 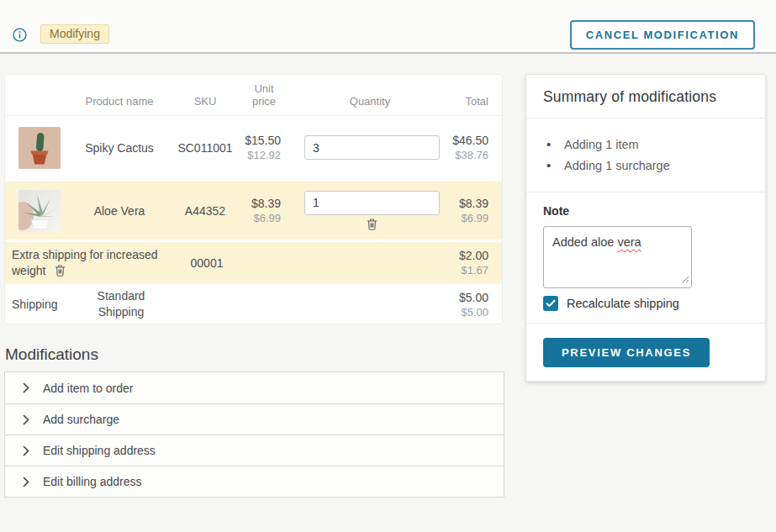 What do you see at coordinates (205, 148) in the screenshot?
I see `product-sku: SC011001` at bounding box center [205, 148].